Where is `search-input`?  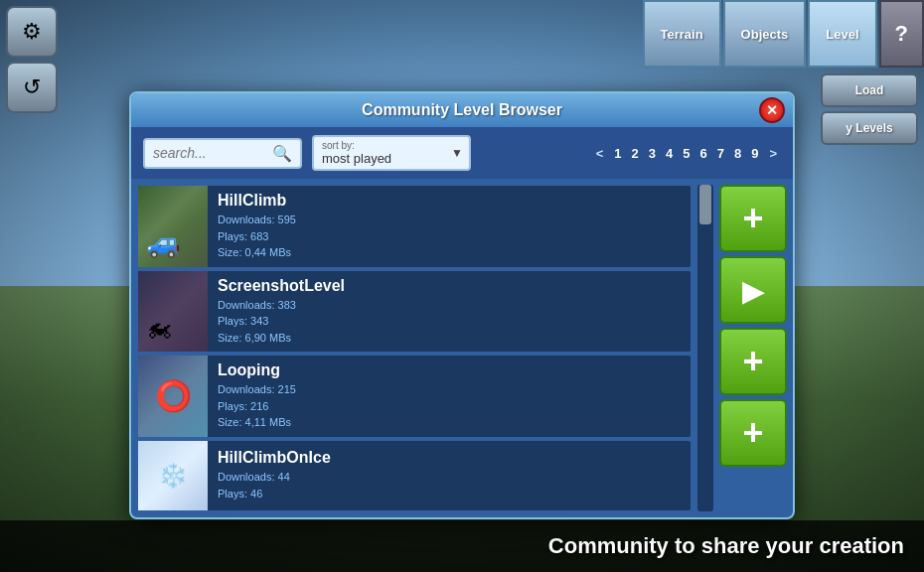 search-input is located at coordinates (211, 153).